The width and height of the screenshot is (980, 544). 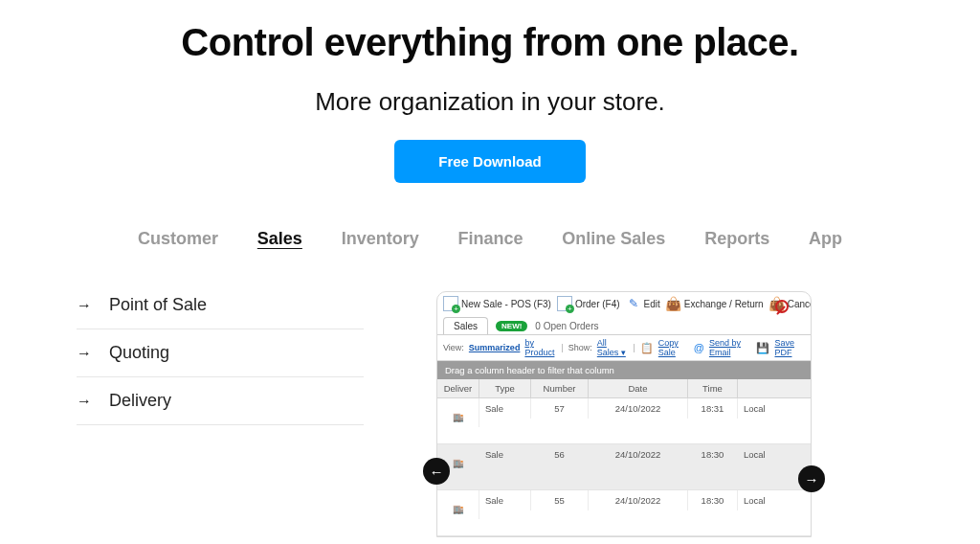 What do you see at coordinates (178, 239) in the screenshot?
I see `tab-customer: Customer` at bounding box center [178, 239].